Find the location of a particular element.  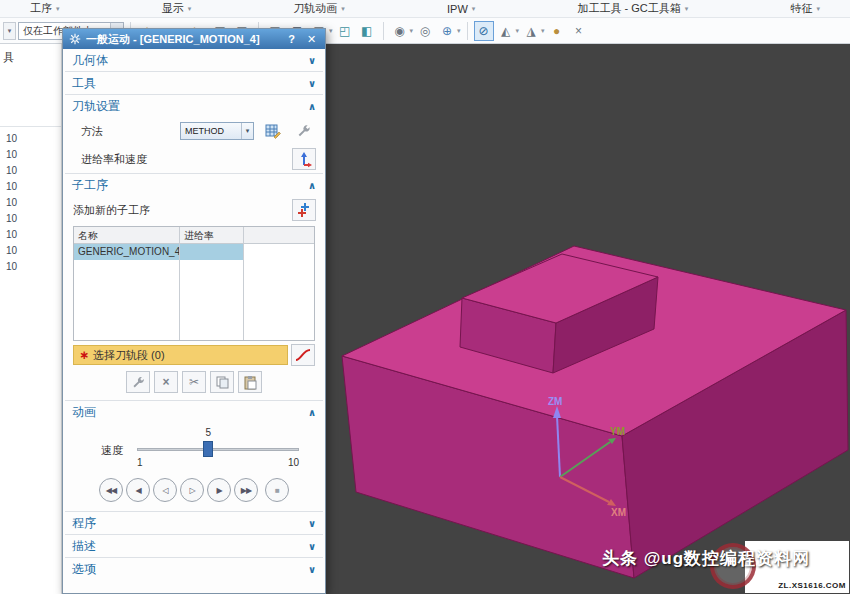

close-button: ✕ is located at coordinates (312, 40).